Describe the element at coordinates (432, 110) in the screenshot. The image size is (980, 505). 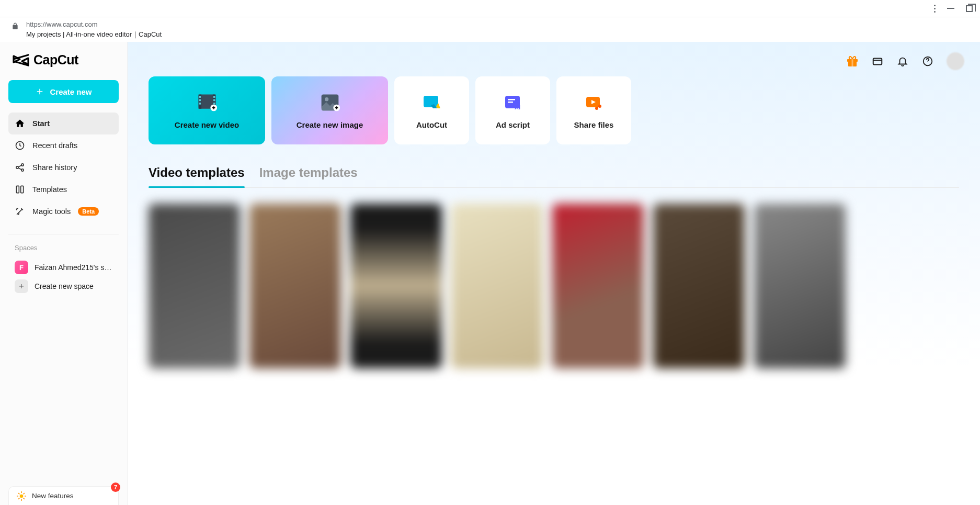
I see `autocut-card: AutoCut` at that location.